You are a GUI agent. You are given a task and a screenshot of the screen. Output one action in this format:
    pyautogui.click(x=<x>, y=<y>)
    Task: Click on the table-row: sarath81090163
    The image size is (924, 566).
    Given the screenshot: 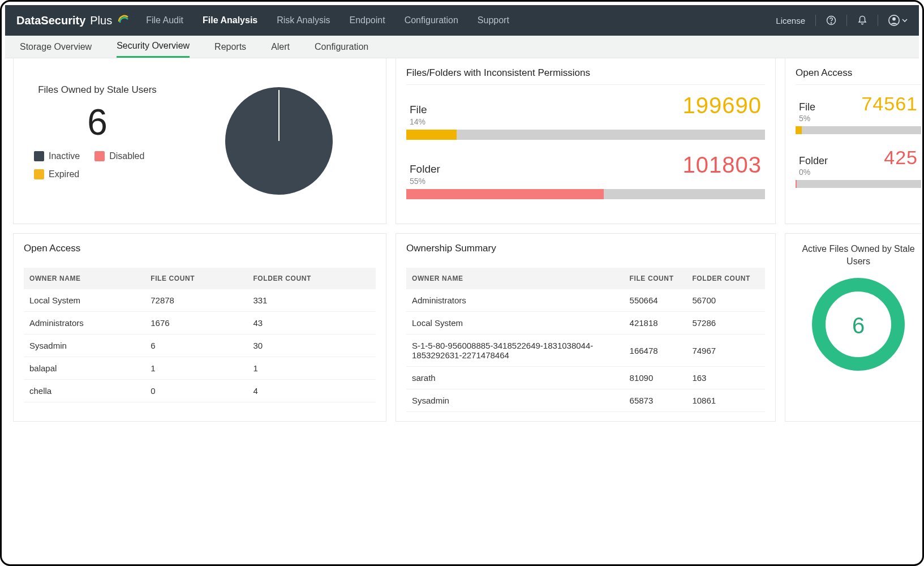 What is the action you would take?
    pyautogui.click(x=586, y=378)
    